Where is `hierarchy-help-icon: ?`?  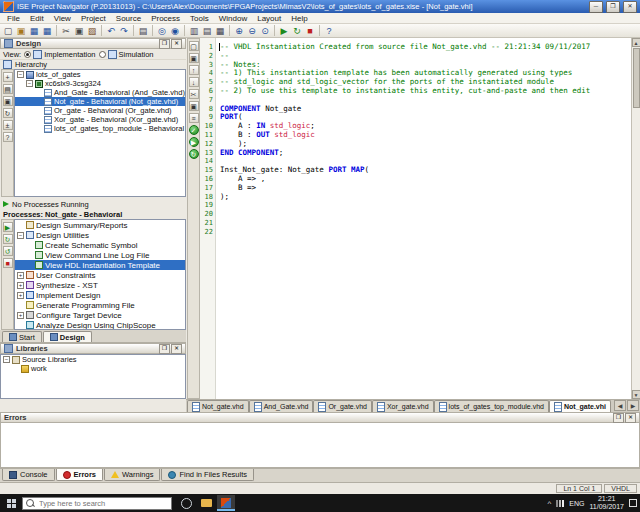
hierarchy-help-icon: ? is located at coordinates (8, 137).